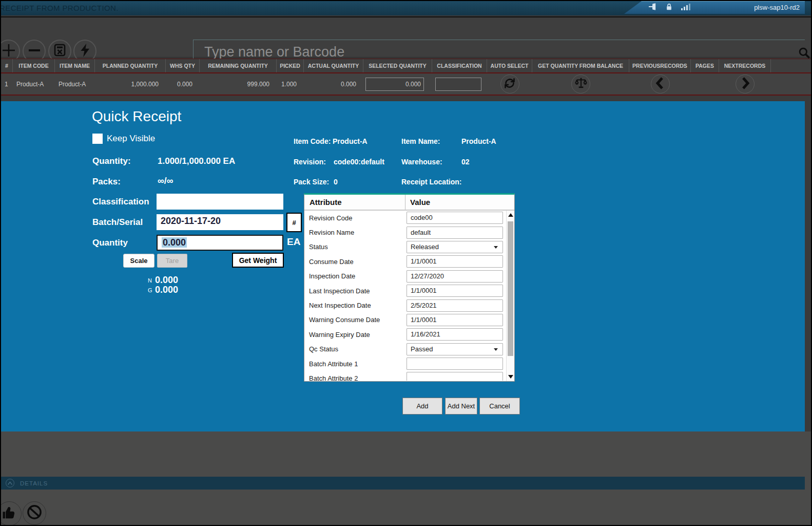 The image size is (812, 526). Describe the element at coordinates (669, 8) in the screenshot. I see `lock-icon` at that location.